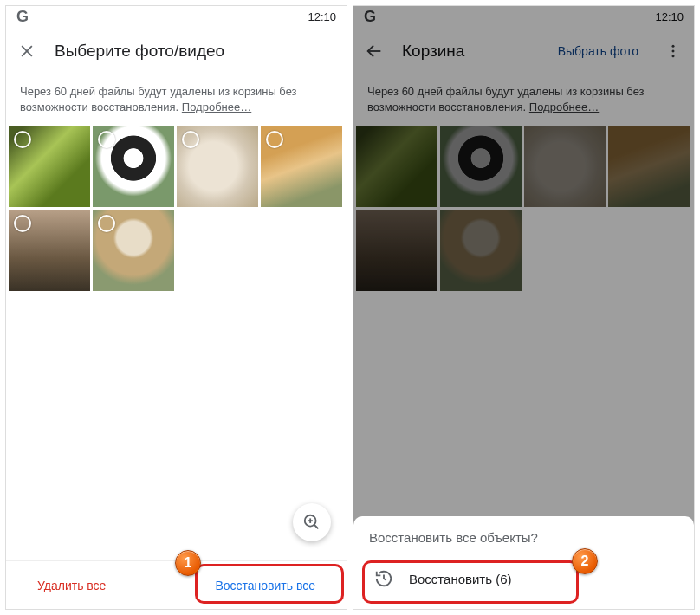 Image resolution: width=700 pixels, height=615 pixels. I want to click on restore-sheet: Восстановить все объекты? Восстановить (…, so click(523, 563).